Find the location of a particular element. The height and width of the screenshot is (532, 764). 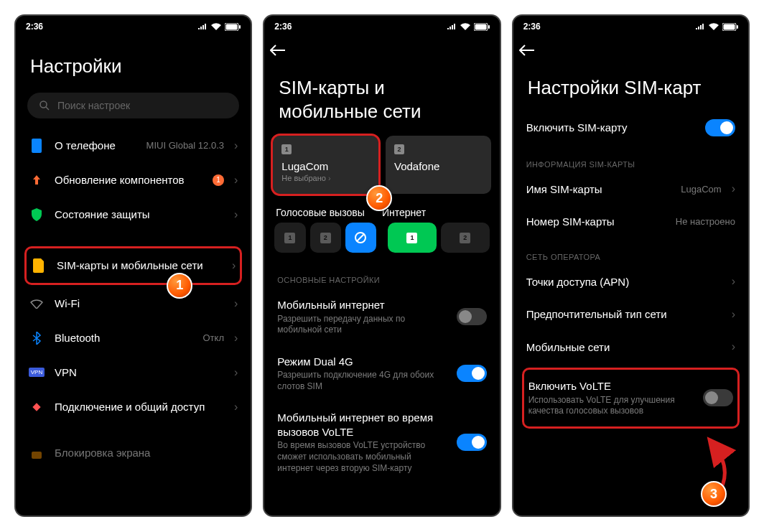

wifi-icon is located at coordinates (37, 304).